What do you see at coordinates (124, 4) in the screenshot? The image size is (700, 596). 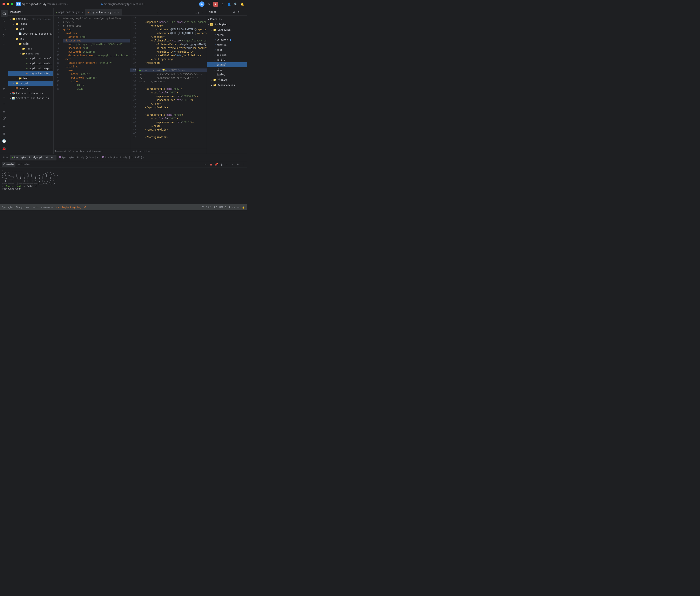 I see `run-config-name: SpringBootStudyApplication` at bounding box center [124, 4].